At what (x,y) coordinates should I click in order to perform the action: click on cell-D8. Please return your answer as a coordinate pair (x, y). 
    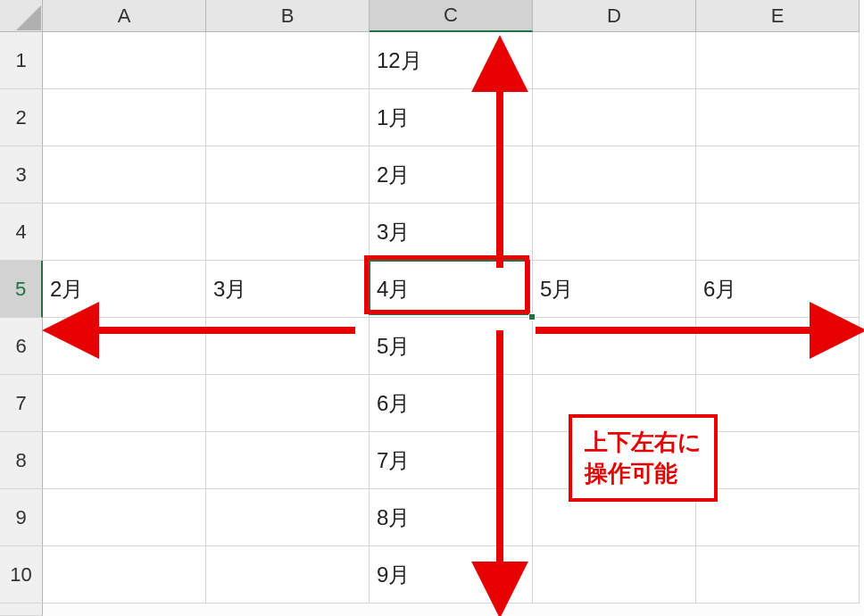
    Looking at the image, I should click on (614, 461).